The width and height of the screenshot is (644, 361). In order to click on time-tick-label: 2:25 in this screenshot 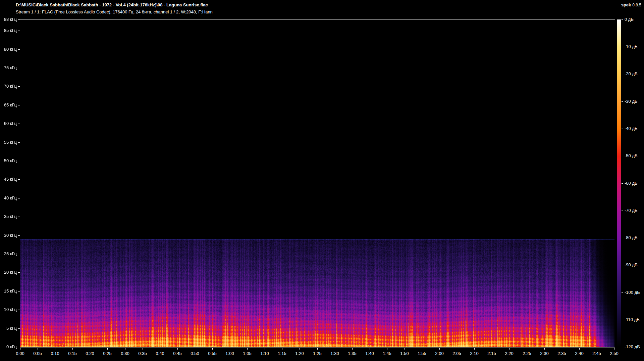, I will do `click(527, 354)`.